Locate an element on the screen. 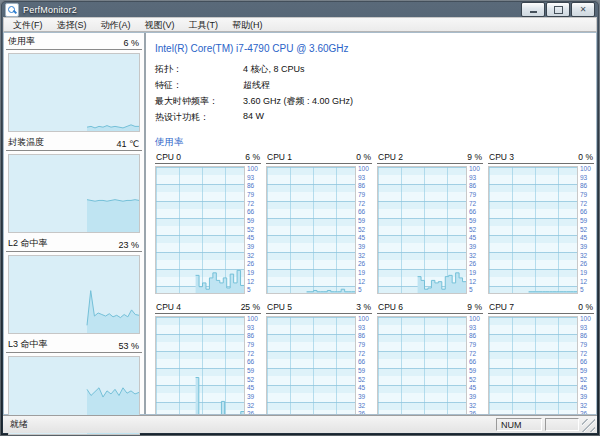 This screenshot has width=600, height=436. cpu3-plot is located at coordinates (533, 230).